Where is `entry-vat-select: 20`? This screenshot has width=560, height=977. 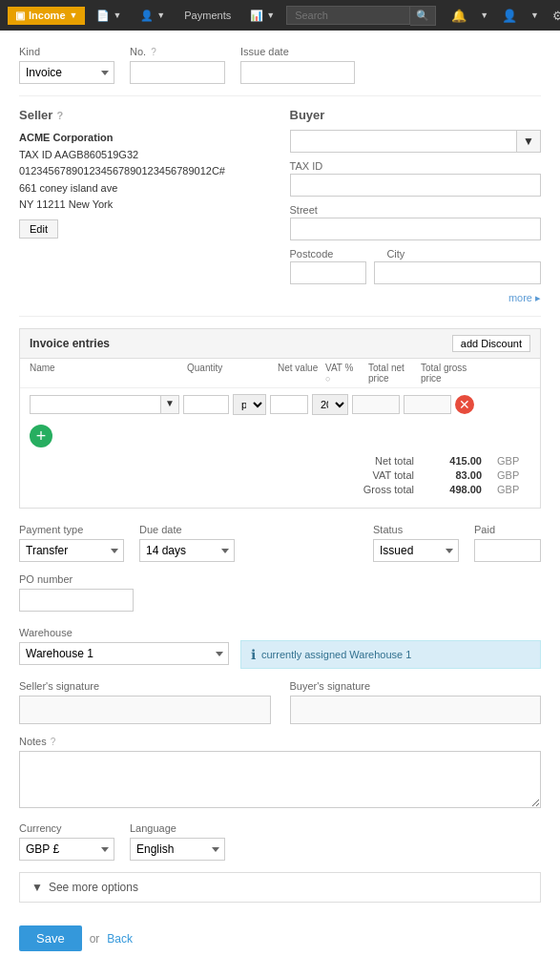 entry-vat-select: 20 is located at coordinates (330, 405).